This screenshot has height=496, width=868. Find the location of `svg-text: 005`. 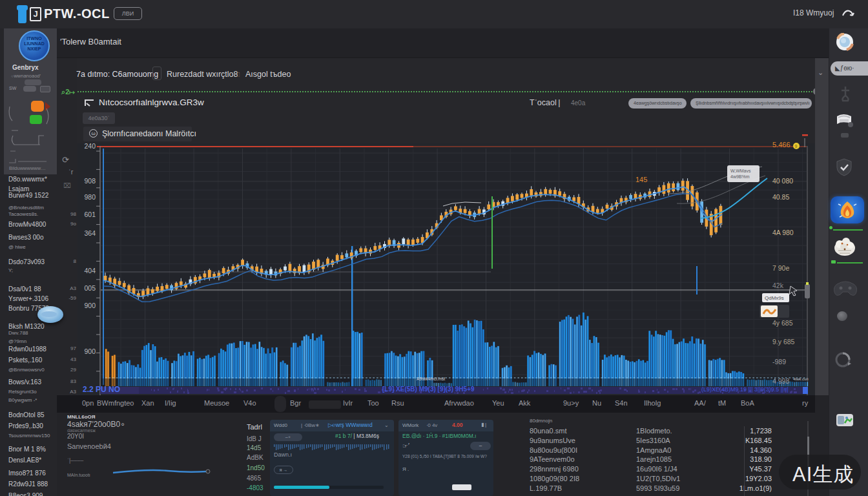

svg-text: 005 is located at coordinates (90, 288).